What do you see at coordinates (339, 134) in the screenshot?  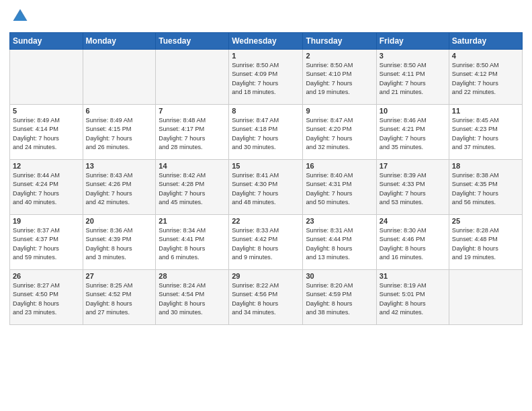 I see `day-info: Sunrise: 8:47 AM Sunset: 4:20 PM Dayligh…` at bounding box center [339, 134].